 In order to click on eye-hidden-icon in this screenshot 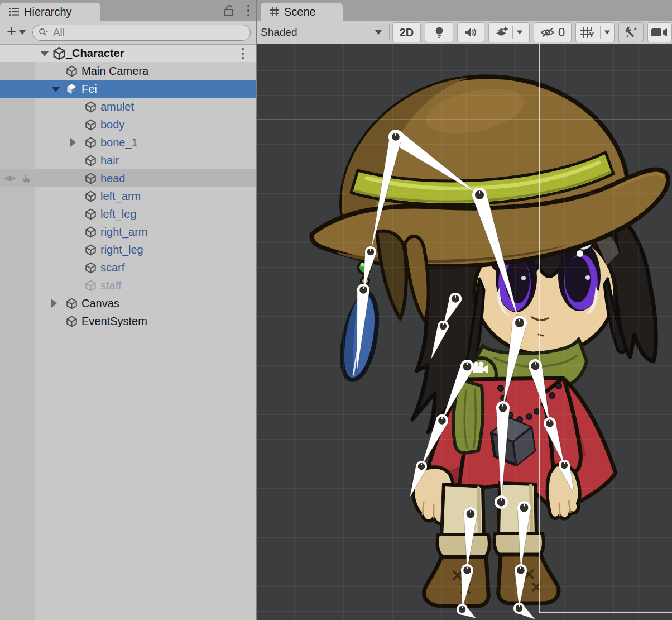, I will do `click(548, 32)`.